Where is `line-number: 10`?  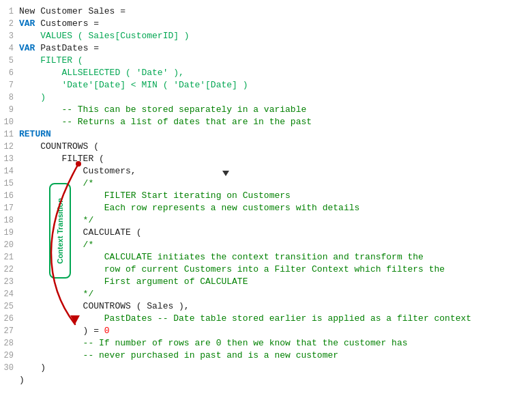
line-number: 10 is located at coordinates (10, 122).